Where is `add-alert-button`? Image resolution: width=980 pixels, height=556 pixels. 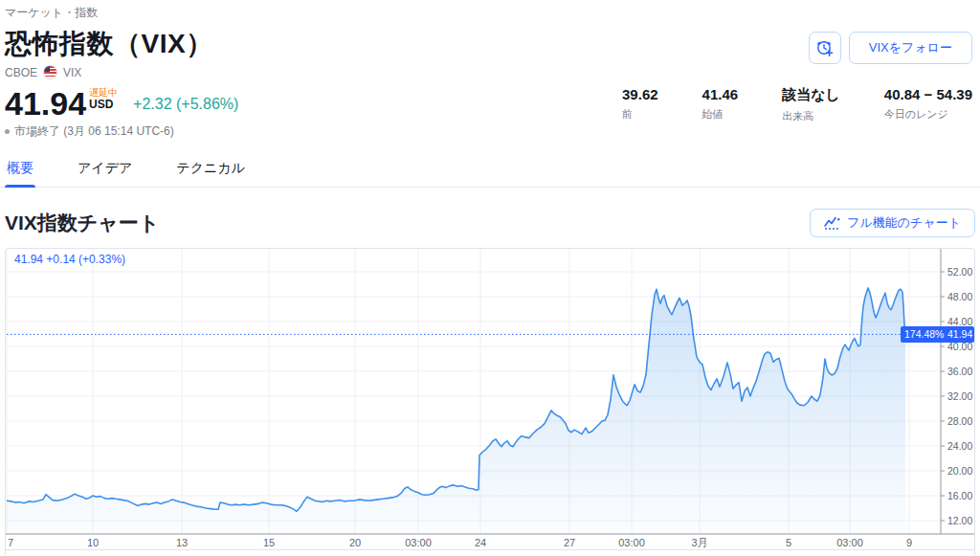
add-alert-button is located at coordinates (825, 48).